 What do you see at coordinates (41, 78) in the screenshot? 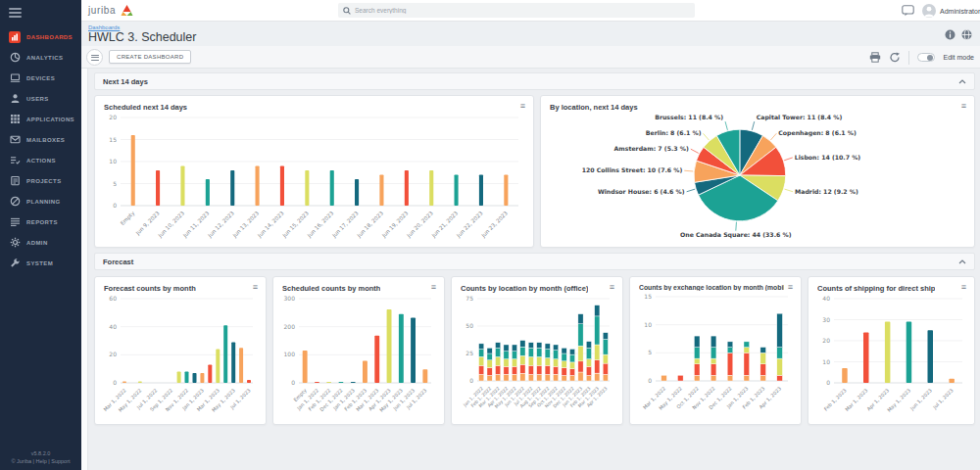
I see `sidebar-item-devices: DEVICES` at bounding box center [41, 78].